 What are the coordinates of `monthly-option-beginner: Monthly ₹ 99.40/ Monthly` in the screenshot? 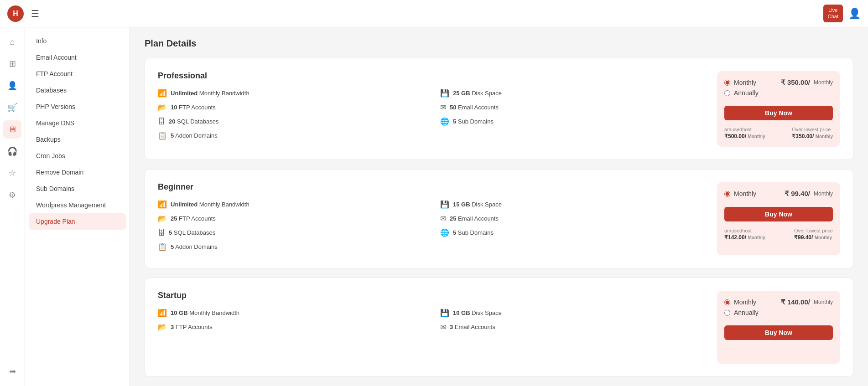 It's located at (779, 194).